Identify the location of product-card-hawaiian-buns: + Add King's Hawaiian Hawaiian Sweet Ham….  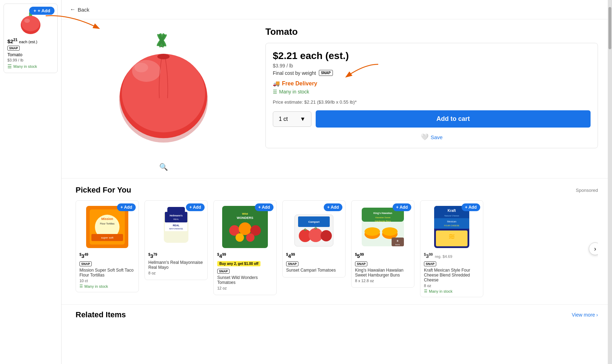
(383, 244).